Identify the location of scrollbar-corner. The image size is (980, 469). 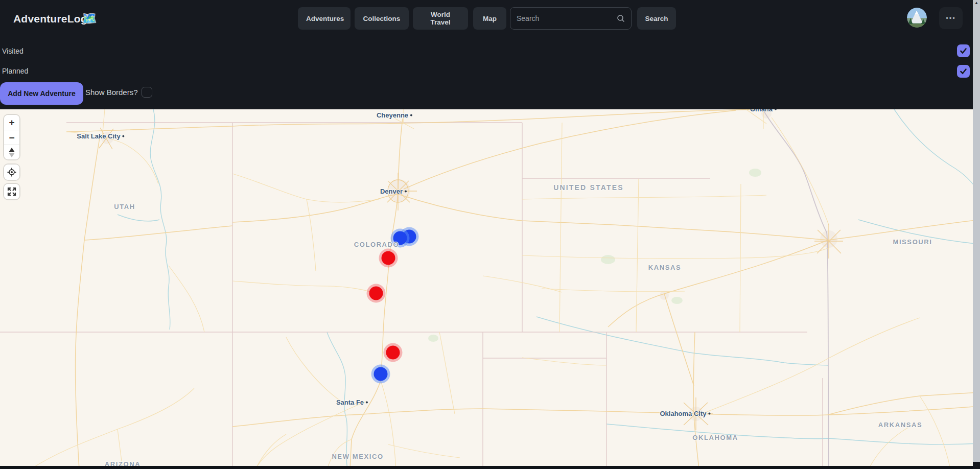
(976, 465).